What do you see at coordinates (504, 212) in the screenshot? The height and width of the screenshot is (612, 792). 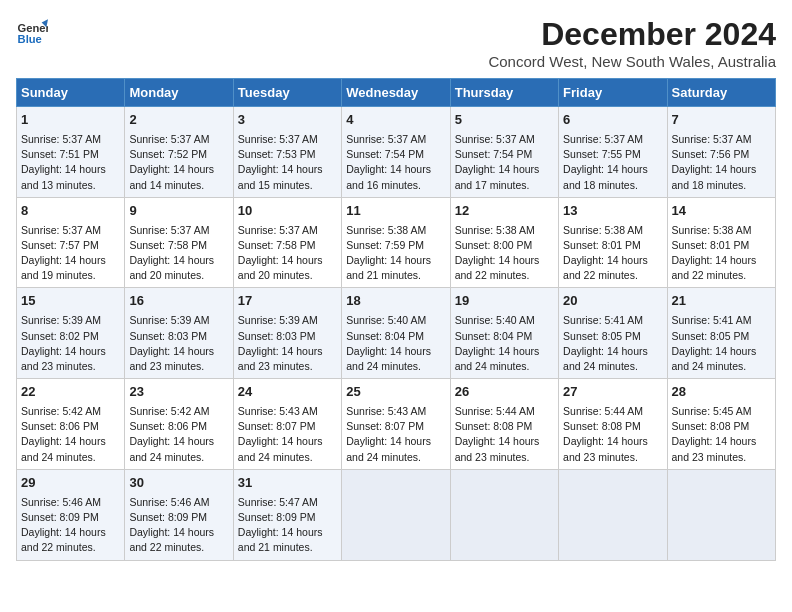 I see `day-number: 12` at bounding box center [504, 212].